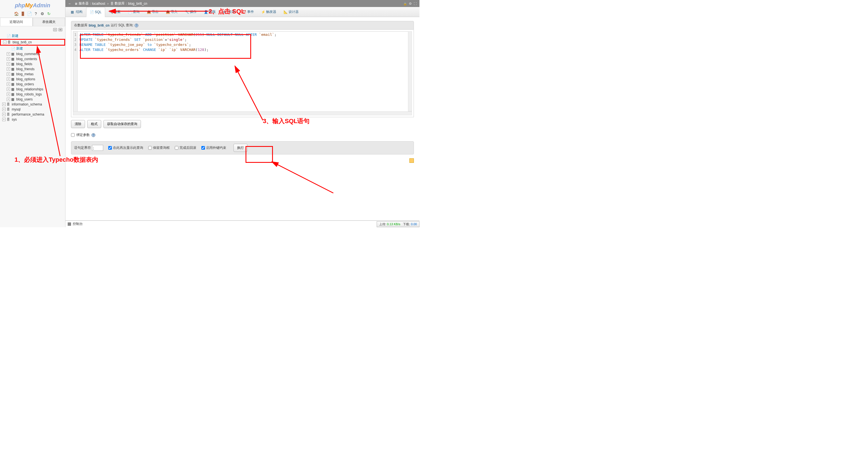  Describe the element at coordinates (405, 4) in the screenshot. I see `lock-icon` at that location.